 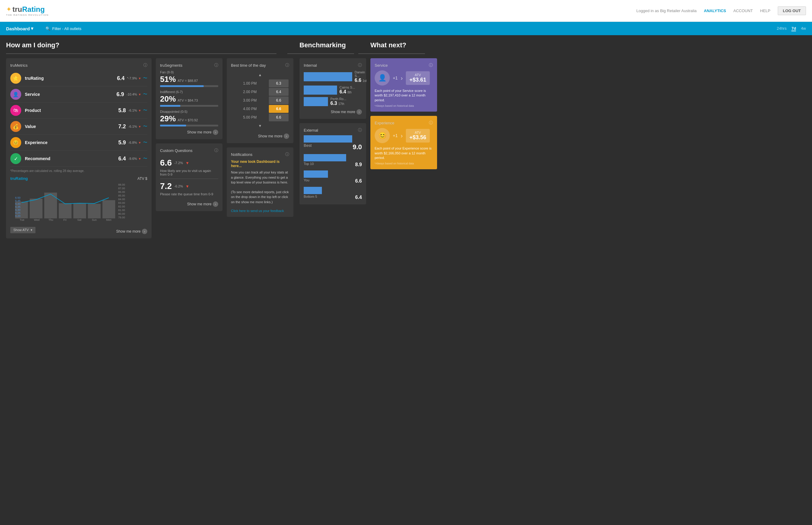 What do you see at coordinates (189, 204) in the screenshot?
I see `show-more-cq: Show me more ›` at bounding box center [189, 204].